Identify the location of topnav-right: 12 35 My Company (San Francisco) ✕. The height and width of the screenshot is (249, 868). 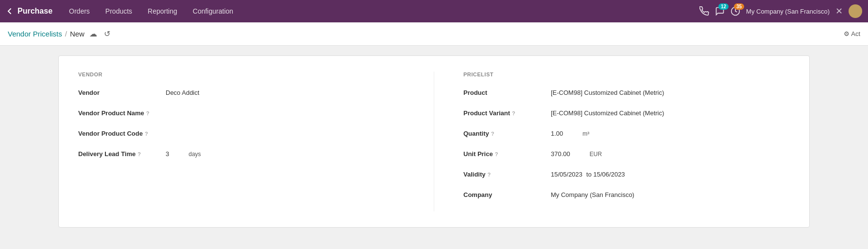
(781, 11).